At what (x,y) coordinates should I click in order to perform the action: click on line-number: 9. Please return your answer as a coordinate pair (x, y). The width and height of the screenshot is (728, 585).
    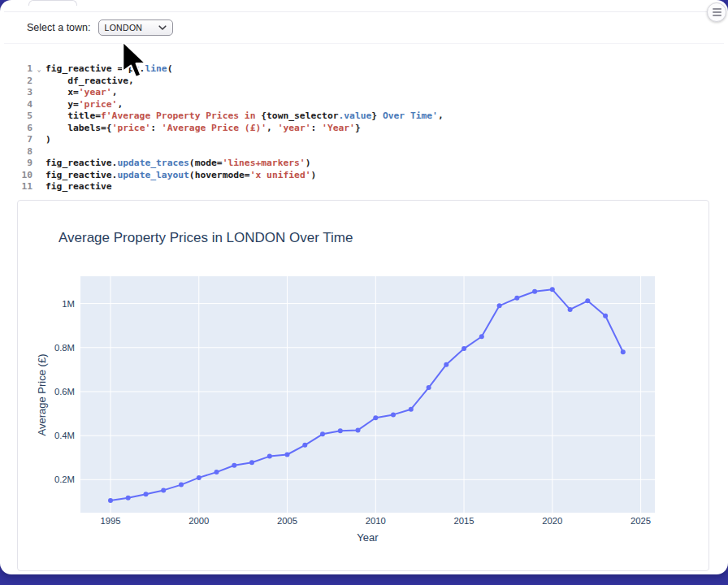
    Looking at the image, I should click on (22, 164).